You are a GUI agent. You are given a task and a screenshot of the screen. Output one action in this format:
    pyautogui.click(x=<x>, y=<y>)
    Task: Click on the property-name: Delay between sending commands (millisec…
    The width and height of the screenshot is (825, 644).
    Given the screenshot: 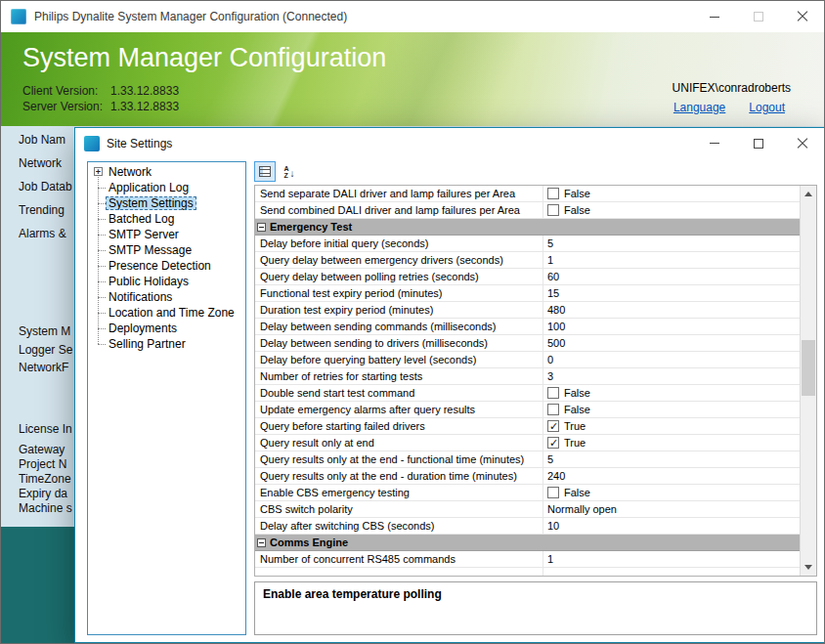 What is the action you would take?
    pyautogui.click(x=399, y=326)
    